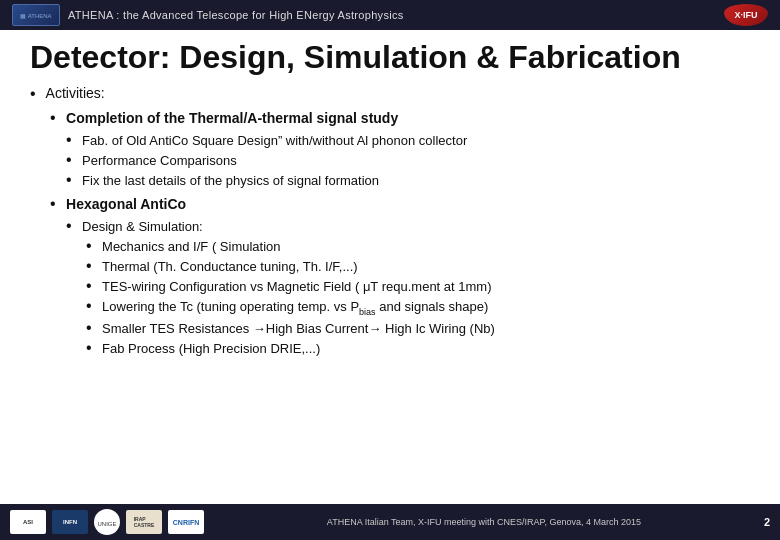 This screenshot has width=780, height=540. Describe the element at coordinates (418, 307) in the screenshot. I see `list-item: • Lowering the Tc (tuning operating temp…` at that location.